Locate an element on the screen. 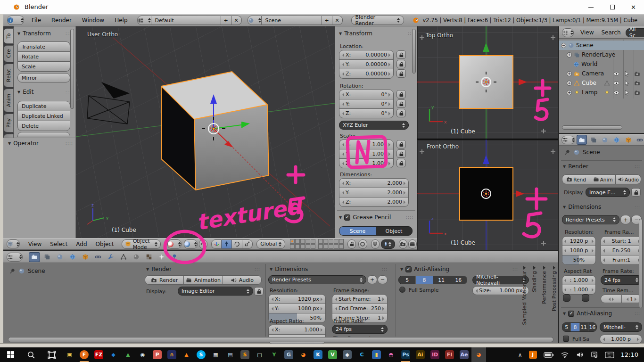 This screenshot has width=644, height=362. rotate-button: Rotate is located at coordinates (44, 57).